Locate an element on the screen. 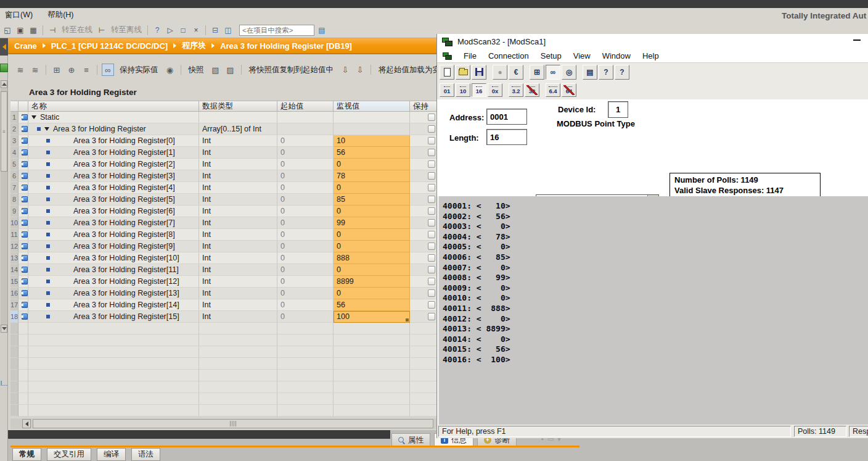  zoom-view-icon: ◎ is located at coordinates (569, 72).